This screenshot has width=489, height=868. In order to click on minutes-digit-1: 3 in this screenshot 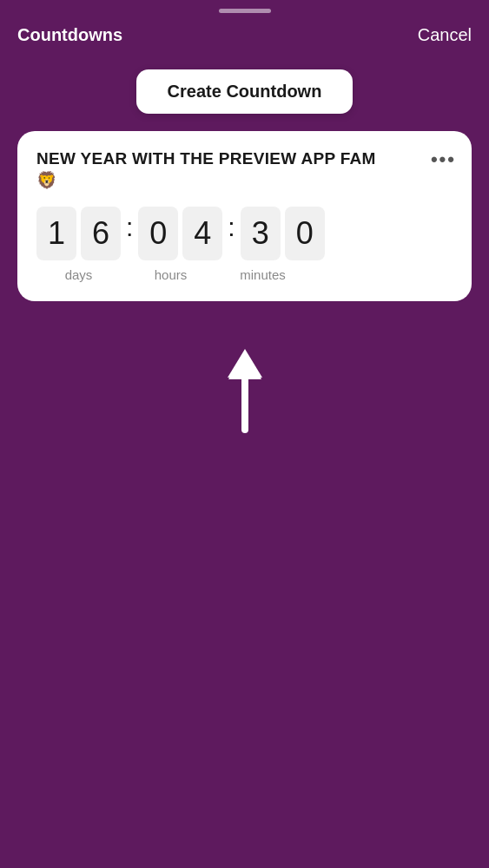, I will do `click(261, 233)`.